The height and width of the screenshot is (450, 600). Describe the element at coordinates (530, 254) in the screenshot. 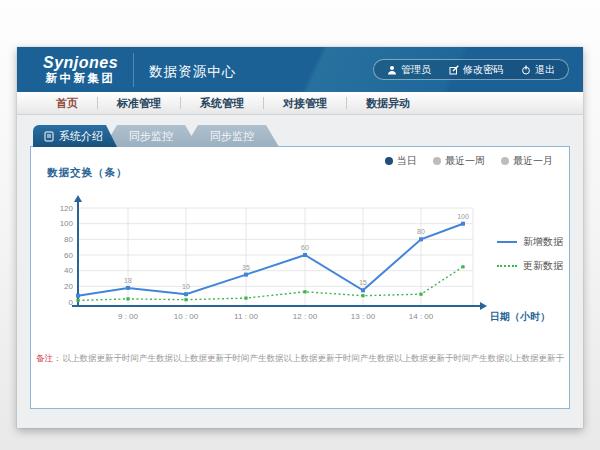

I see `chart-legend: 新增数据更新数据` at that location.